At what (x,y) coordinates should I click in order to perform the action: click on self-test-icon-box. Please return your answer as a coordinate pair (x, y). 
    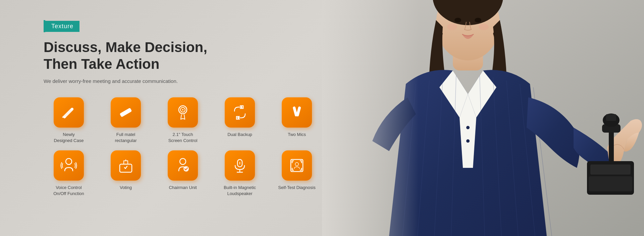
    Looking at the image, I should click on (297, 166).